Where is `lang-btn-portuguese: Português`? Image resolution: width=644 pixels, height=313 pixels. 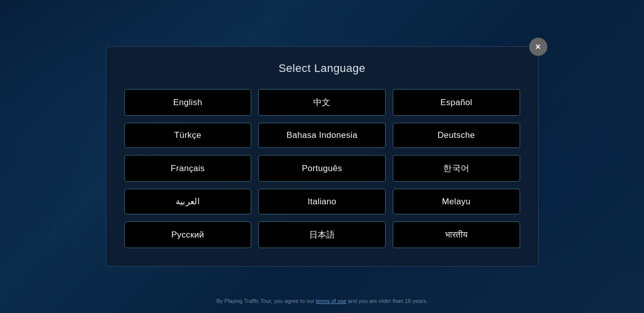
lang-btn-portuguese: Português is located at coordinates (322, 168).